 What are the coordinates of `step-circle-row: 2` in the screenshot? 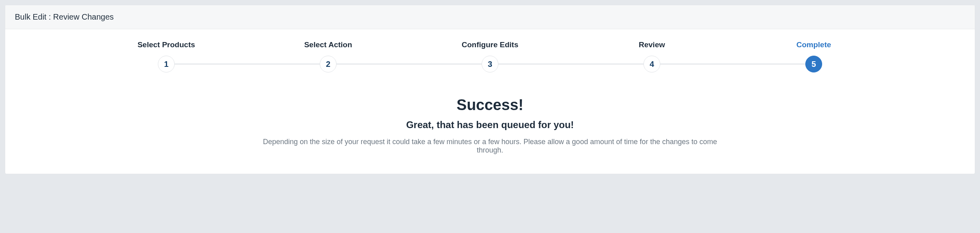 It's located at (328, 64).